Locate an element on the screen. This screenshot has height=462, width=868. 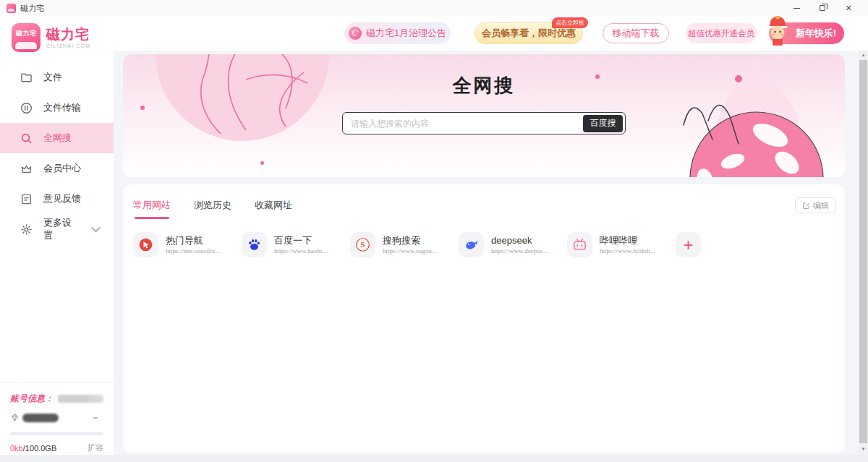
megaphone-icon is located at coordinates (355, 33).